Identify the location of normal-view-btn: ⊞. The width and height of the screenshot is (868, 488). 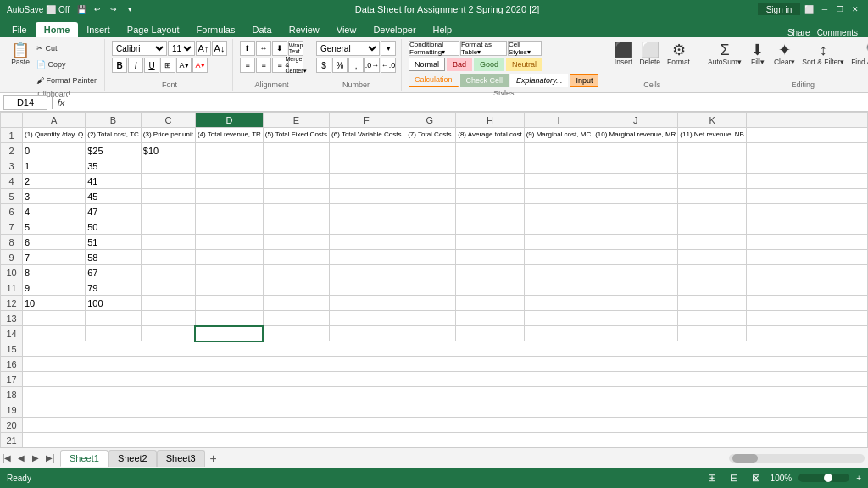
(712, 478).